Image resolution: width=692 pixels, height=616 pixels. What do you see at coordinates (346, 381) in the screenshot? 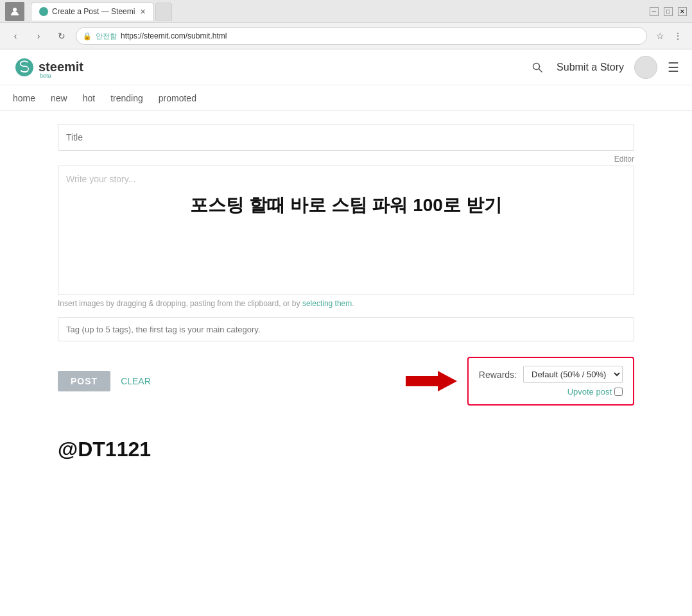
I see `action-bar: POST CLEAR Rewards: Default (50% / 50%)` at bounding box center [346, 381].